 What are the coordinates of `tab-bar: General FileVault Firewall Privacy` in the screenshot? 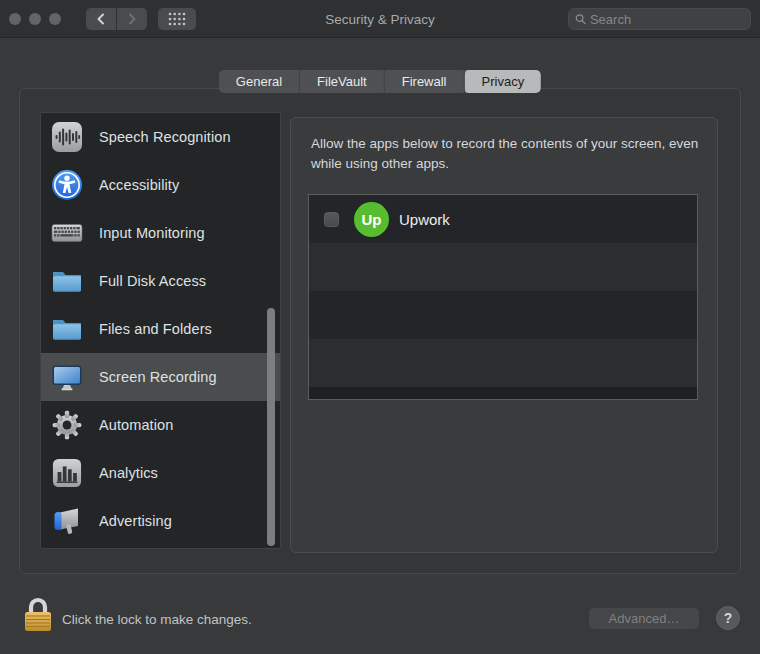 It's located at (380, 82).